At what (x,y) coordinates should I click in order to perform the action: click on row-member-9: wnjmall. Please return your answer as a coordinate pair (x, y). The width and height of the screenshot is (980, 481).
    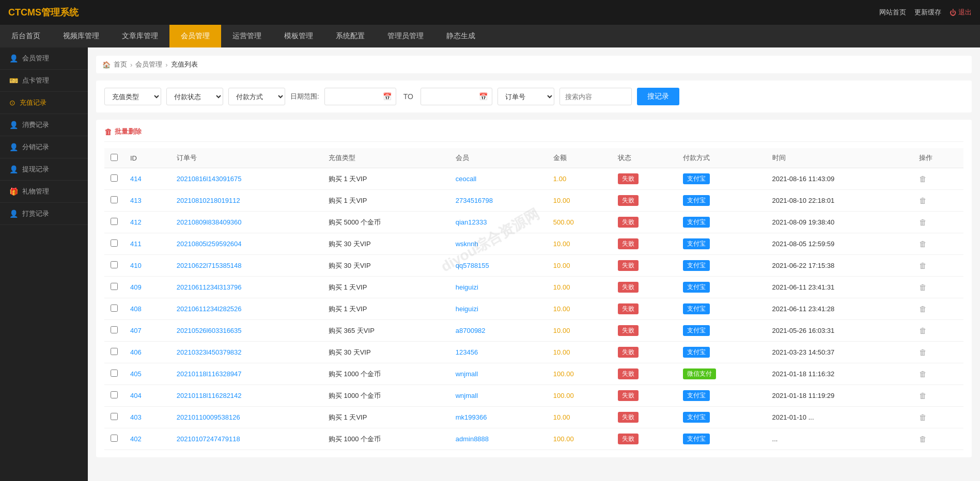
    Looking at the image, I should click on (498, 374).